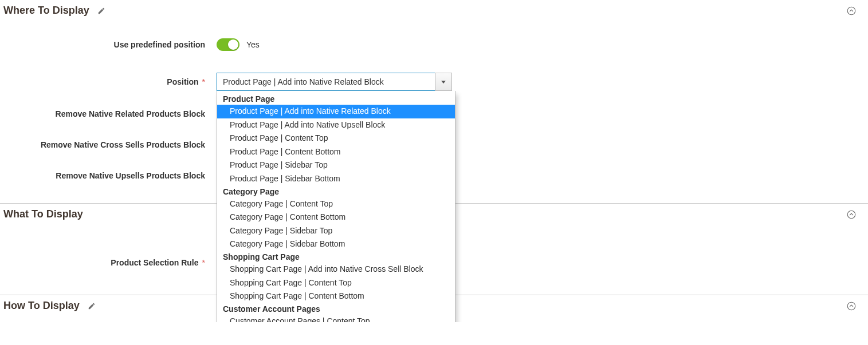 The height and width of the screenshot is (345, 868). I want to click on section-title: How To Display, so click(41, 306).